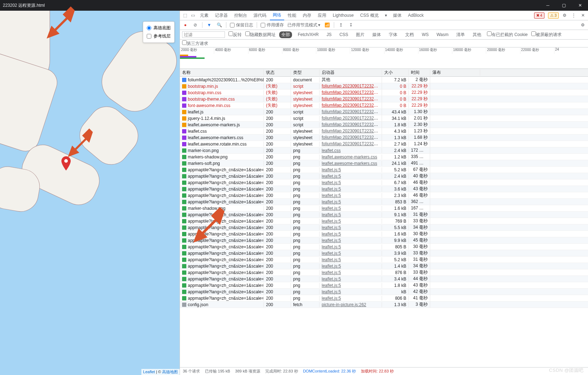 The image size is (588, 375). What do you see at coordinates (203, 35) in the screenshot?
I see `filter-input` at bounding box center [203, 35].